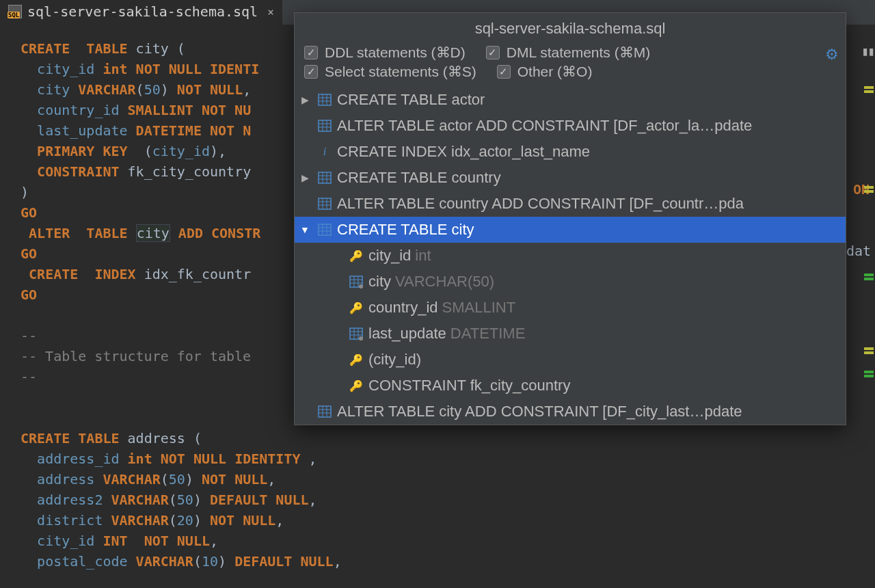 The height and width of the screenshot is (588, 875). What do you see at coordinates (545, 72) in the screenshot?
I see `filter-other: ✓ Other (⌘O)` at bounding box center [545, 72].